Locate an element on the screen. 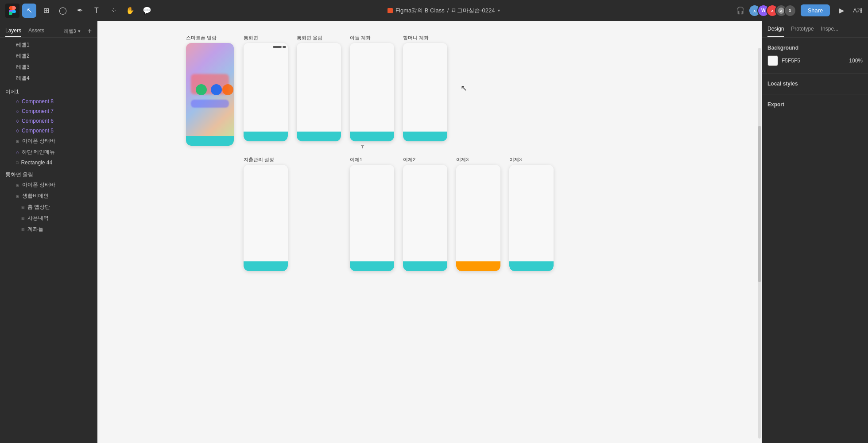  phone-frame-call is located at coordinates (266, 92).